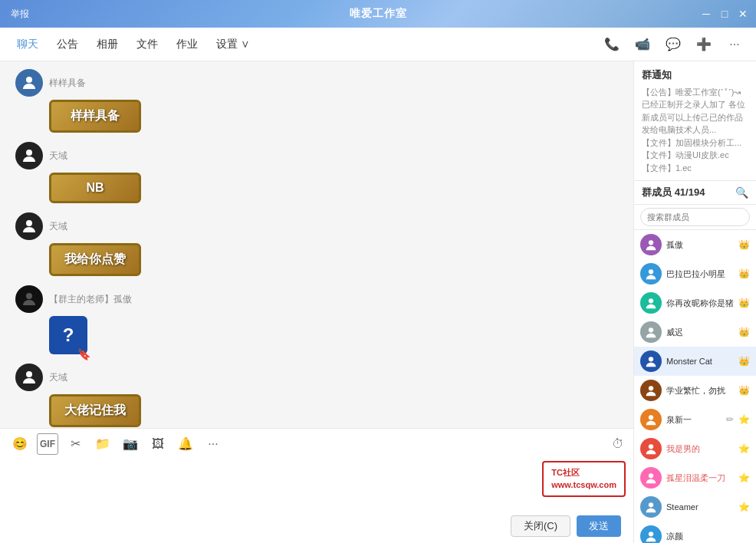 The height and width of the screenshot is (543, 756). I want to click on member-item-steamer: Steamer ⭐, so click(695, 507).